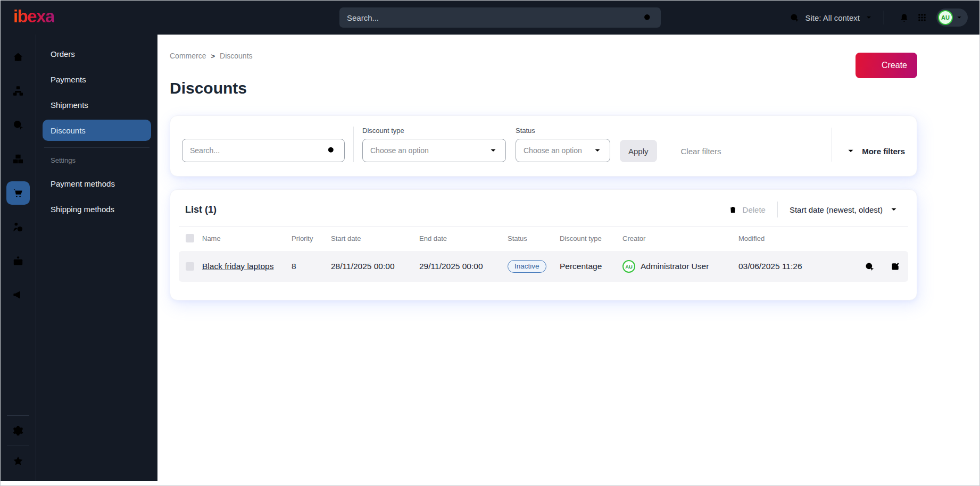  What do you see at coordinates (952, 18) in the screenshot?
I see `user-menu: AU` at bounding box center [952, 18].